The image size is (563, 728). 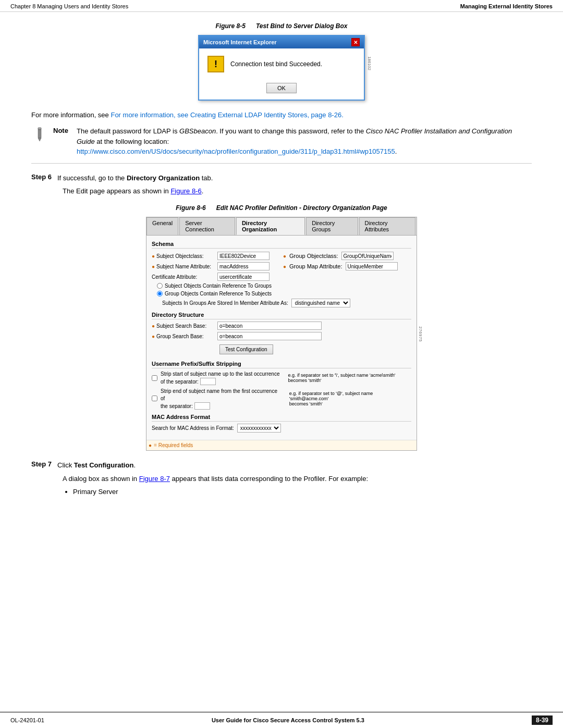 What do you see at coordinates (202, 406) in the screenshot?
I see `strip-end-input` at bounding box center [202, 406].